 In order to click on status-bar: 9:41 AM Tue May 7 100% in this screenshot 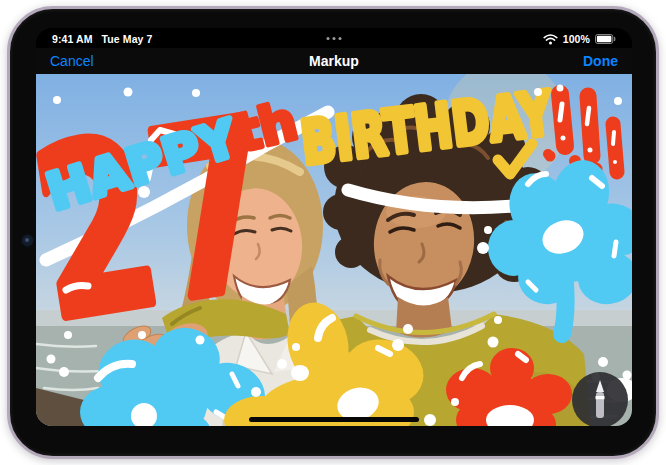, I will do `click(334, 38)`.